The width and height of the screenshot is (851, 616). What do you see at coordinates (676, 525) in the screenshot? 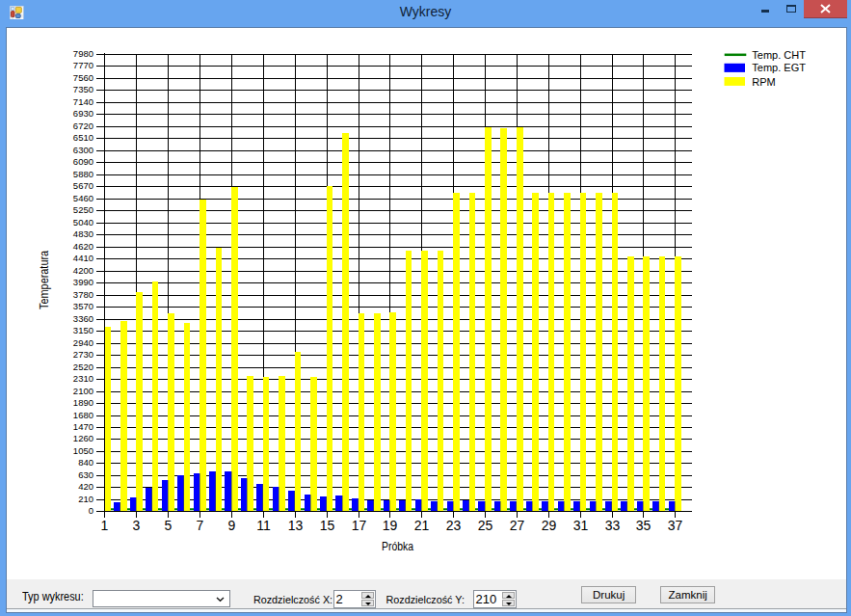
I see `svg-text: 37` at bounding box center [676, 525].